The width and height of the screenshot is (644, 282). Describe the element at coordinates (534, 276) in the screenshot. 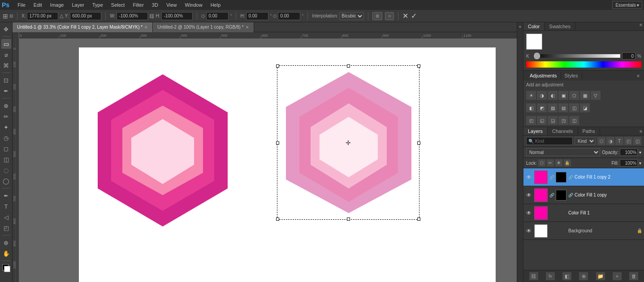

I see `add-link-btn: ⛓` at that location.